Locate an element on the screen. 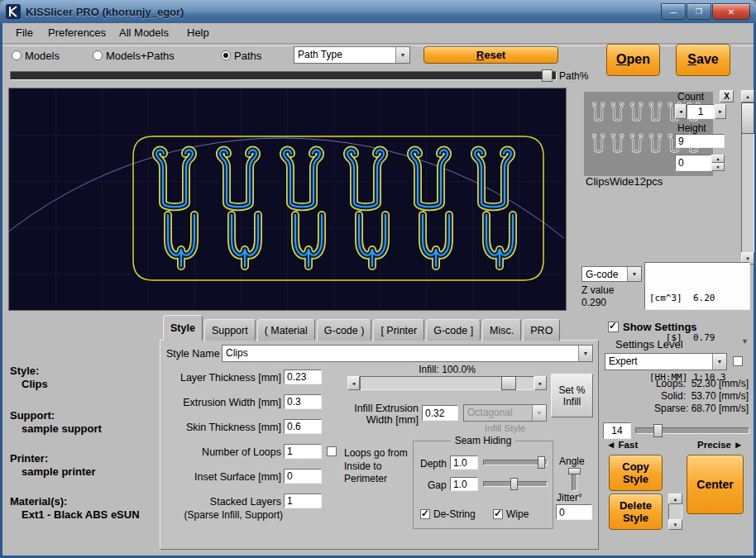 The width and height of the screenshot is (756, 558). infill-style-caption: Infill Style is located at coordinates (505, 428).